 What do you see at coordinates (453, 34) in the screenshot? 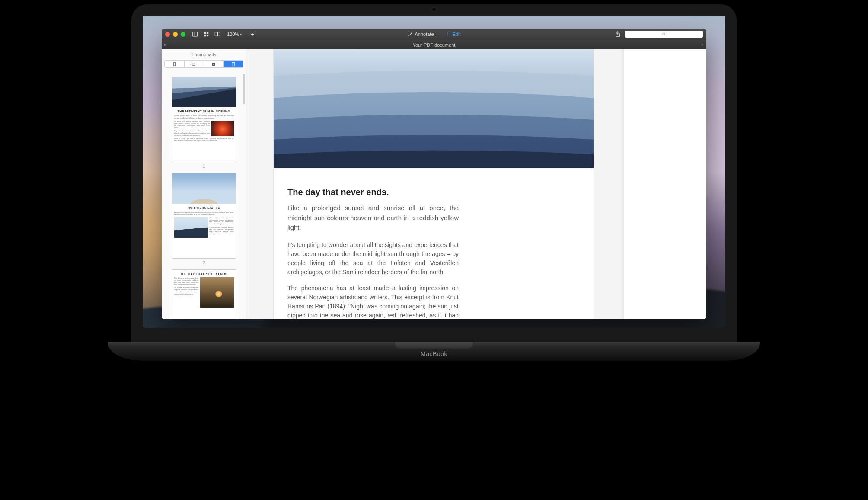
I see `edit-button: Edit` at bounding box center [453, 34].